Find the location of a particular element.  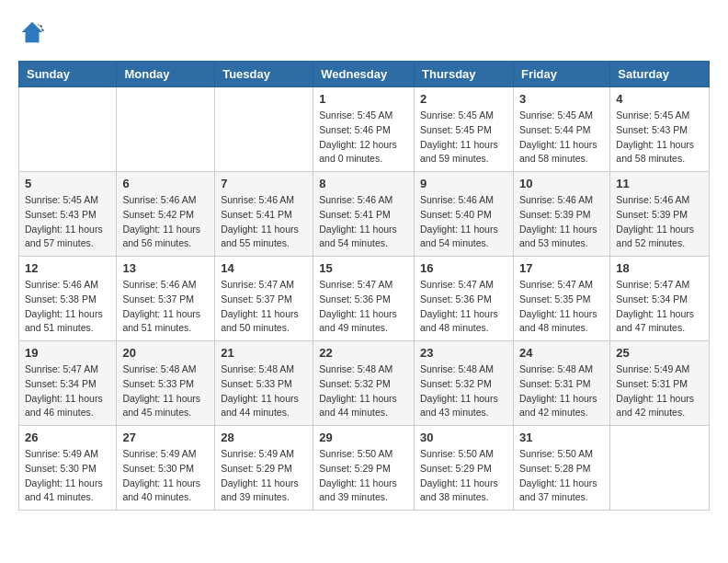

day-info: Sunrise: 5:46 AM Sunset: 5:37 PM Dayligh… is located at coordinates (165, 307).